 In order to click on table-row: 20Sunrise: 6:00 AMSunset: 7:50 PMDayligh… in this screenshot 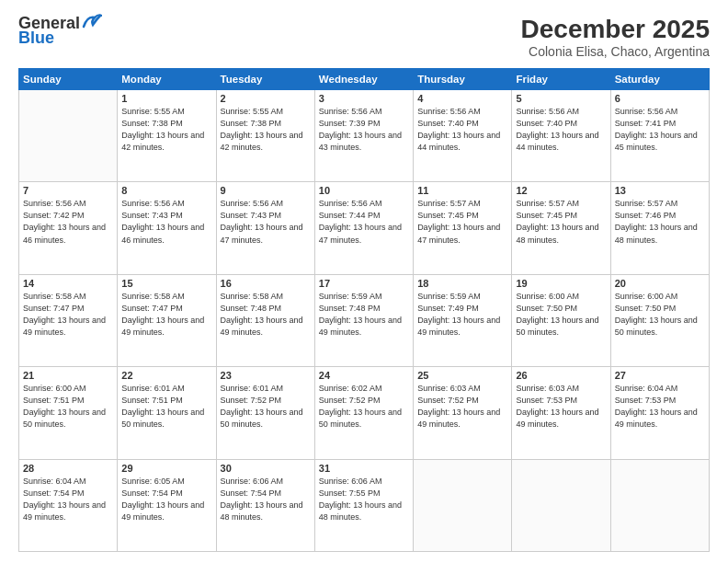, I will do `click(660, 320)`.